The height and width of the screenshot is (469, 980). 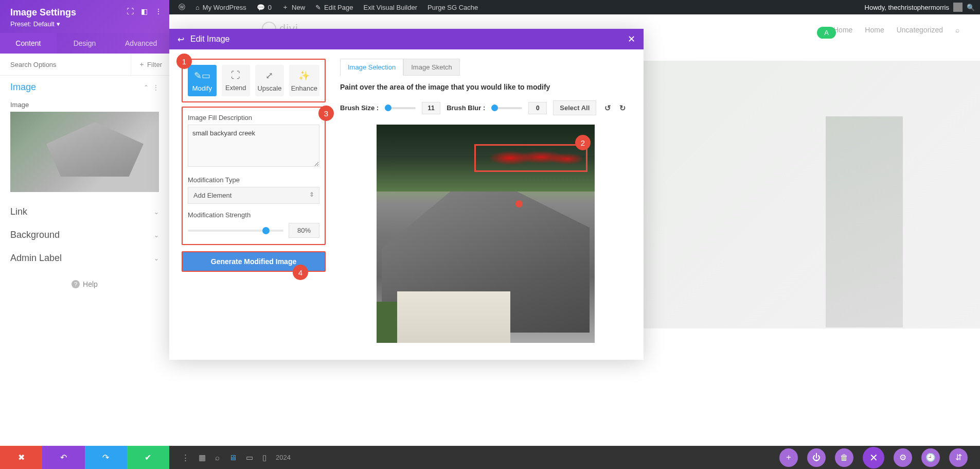 What do you see at coordinates (583, 143) in the screenshot?
I see `badge-2: 2` at bounding box center [583, 143].